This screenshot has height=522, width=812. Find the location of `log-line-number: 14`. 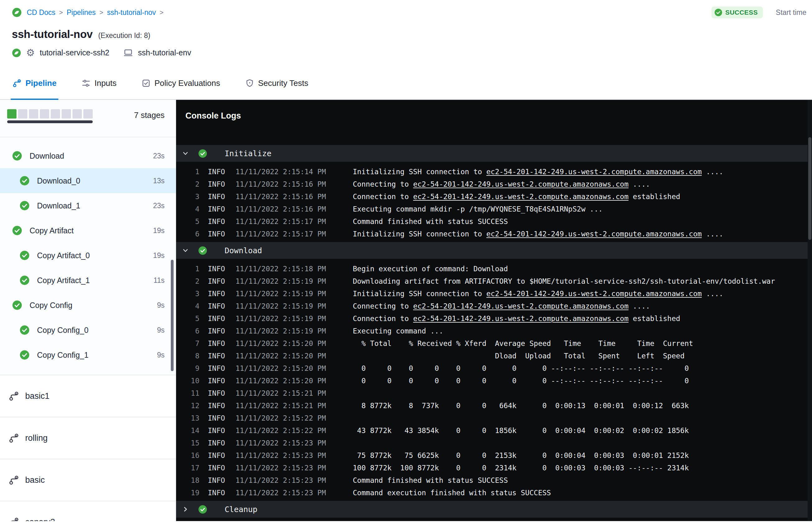

log-line-number: 14 is located at coordinates (188, 430).